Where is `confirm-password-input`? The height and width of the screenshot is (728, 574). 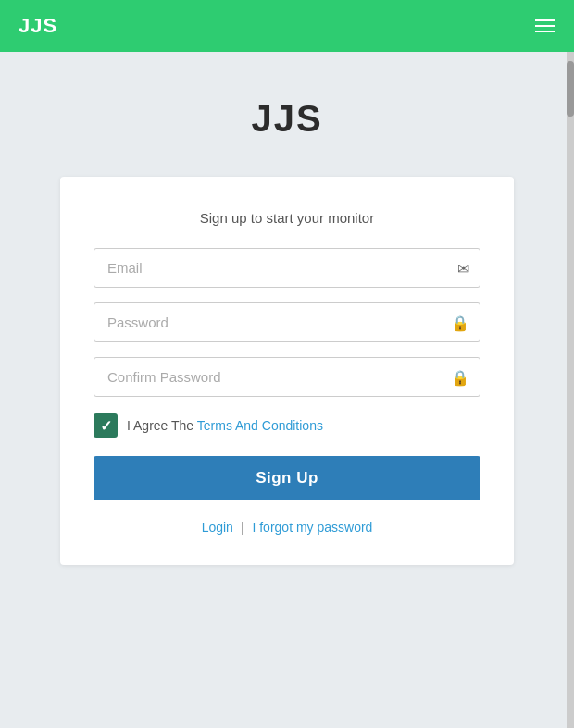
confirm-password-input is located at coordinates (287, 377).